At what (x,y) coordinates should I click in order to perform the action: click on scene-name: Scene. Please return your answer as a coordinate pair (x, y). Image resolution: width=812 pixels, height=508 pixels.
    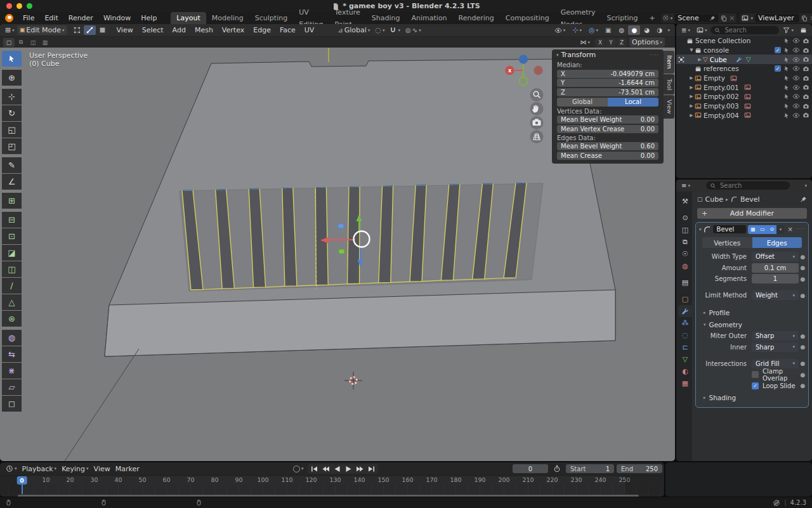
    Looking at the image, I should click on (688, 18).